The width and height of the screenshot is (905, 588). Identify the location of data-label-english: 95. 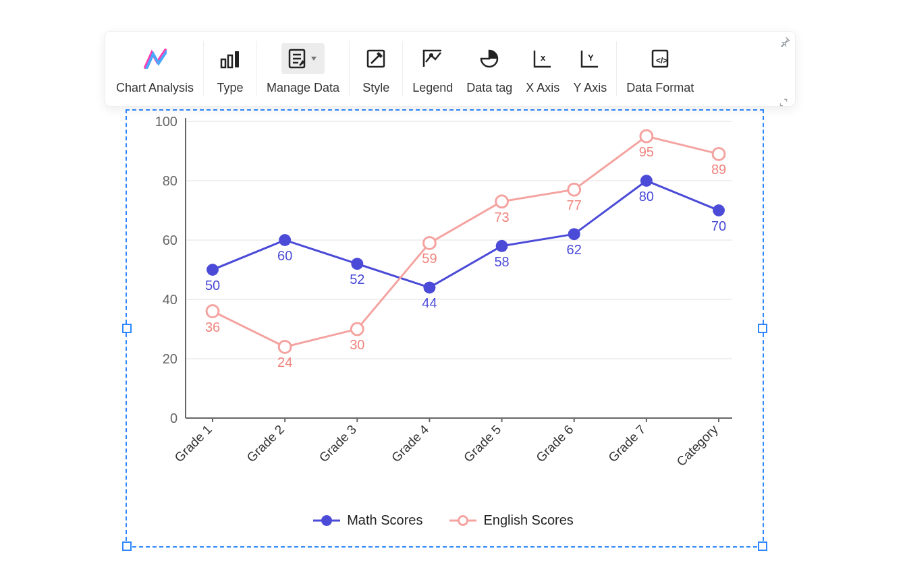
(647, 152).